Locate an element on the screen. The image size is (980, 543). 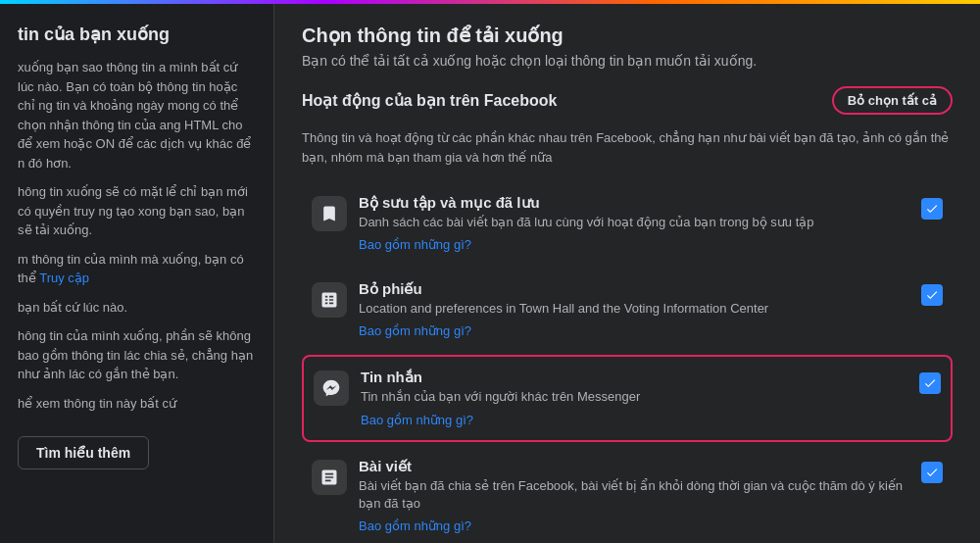
checkbox-area-voting is located at coordinates (932, 295).